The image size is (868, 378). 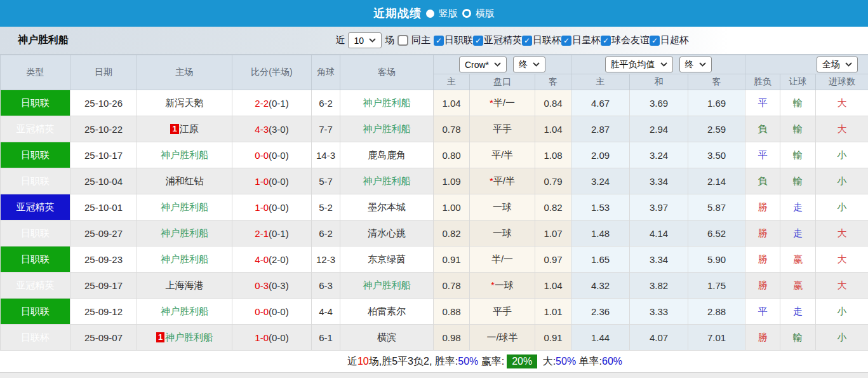 What do you see at coordinates (806, 65) in the screenshot?
I see `result-group-header: 全场` at bounding box center [806, 65].